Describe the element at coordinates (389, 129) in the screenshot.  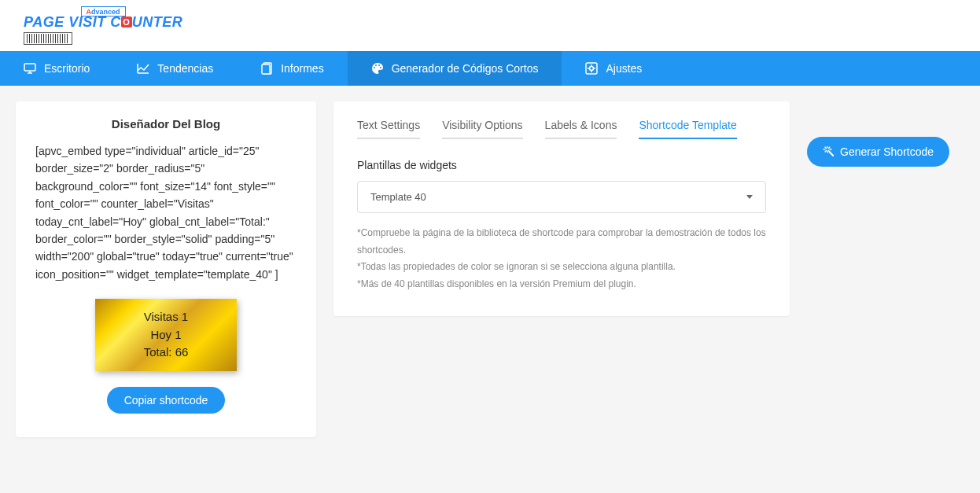
I see `tab-text-settings: Text Settings` at that location.